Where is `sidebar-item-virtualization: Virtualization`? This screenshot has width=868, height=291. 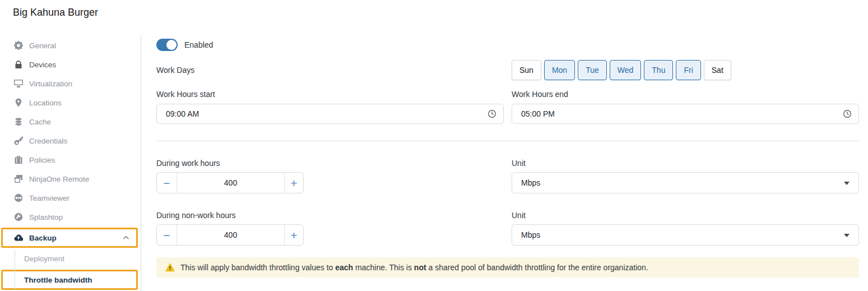
sidebar-item-virtualization: Virtualization is located at coordinates (71, 84).